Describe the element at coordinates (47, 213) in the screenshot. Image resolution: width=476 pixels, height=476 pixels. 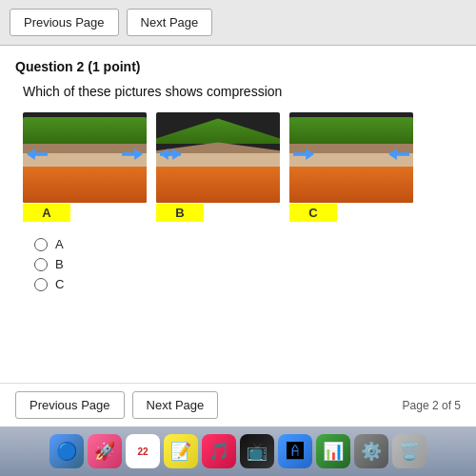
I see `image-label-a: A` at that location.